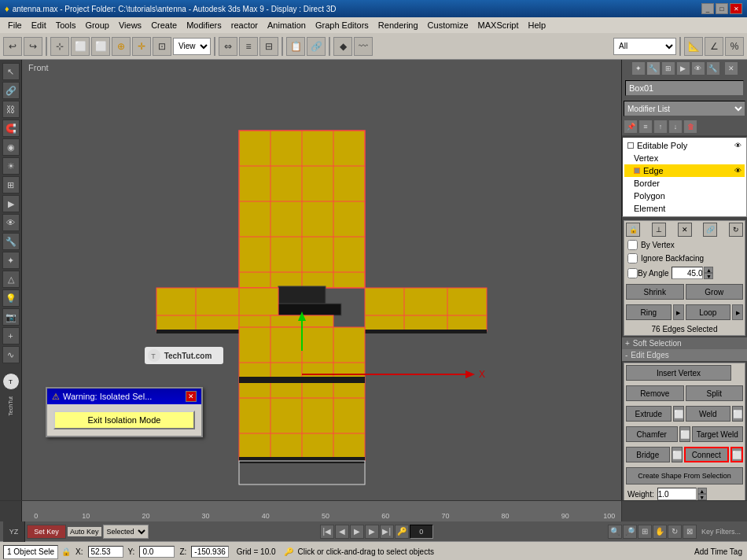  I want to click on tool-light: ☀, so click(11, 166).